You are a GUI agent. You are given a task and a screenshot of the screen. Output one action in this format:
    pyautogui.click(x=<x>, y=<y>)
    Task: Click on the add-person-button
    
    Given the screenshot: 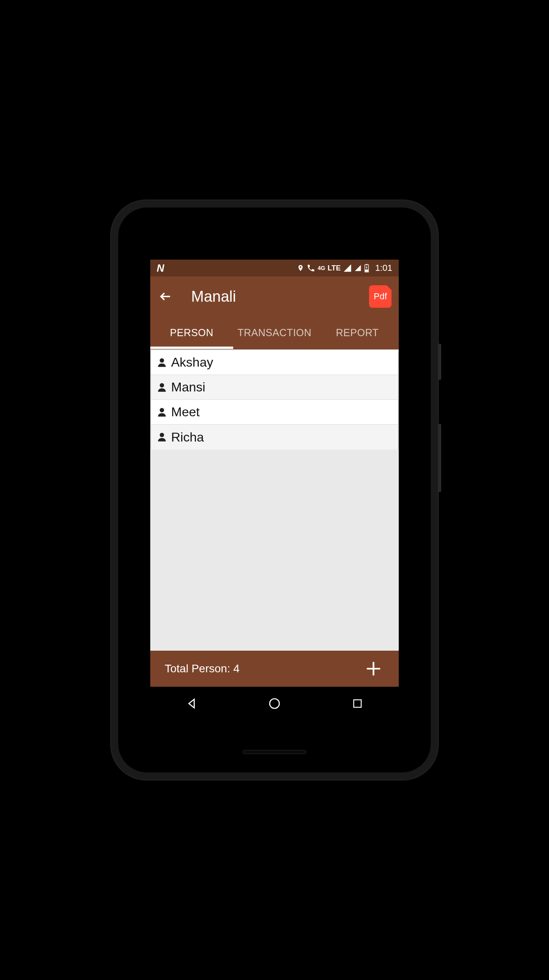 What is the action you would take?
    pyautogui.click(x=373, y=669)
    